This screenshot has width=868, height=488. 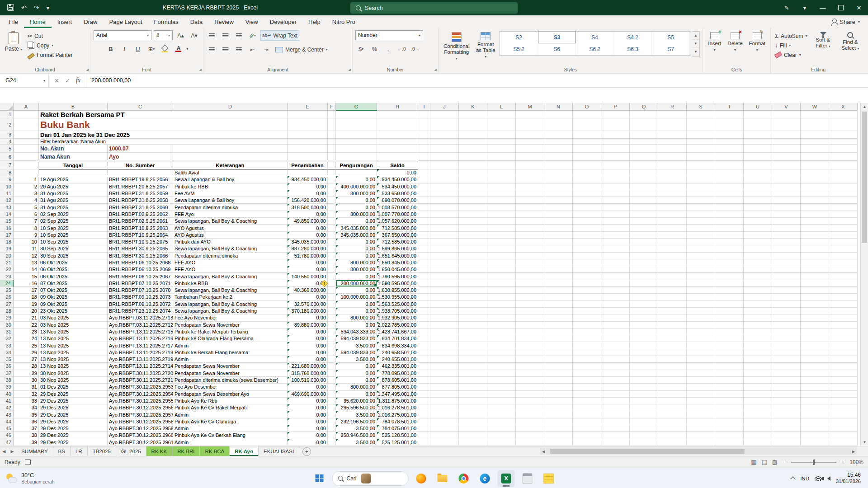 I want to click on cell: 31, so click(x=26, y=387).